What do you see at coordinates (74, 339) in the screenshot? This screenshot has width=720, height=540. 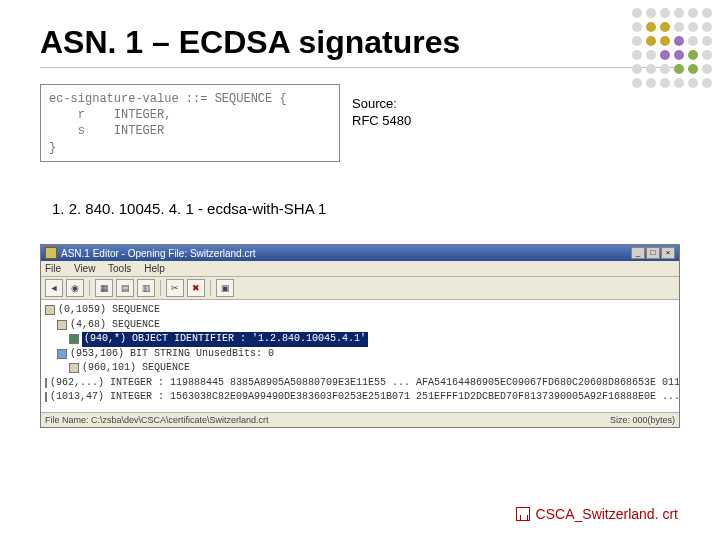 I see `oid-icon` at bounding box center [74, 339].